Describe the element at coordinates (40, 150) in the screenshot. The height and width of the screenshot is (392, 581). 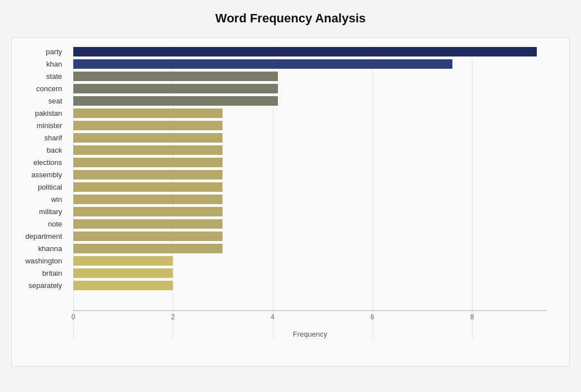
I see `bar-label: back` at that location.